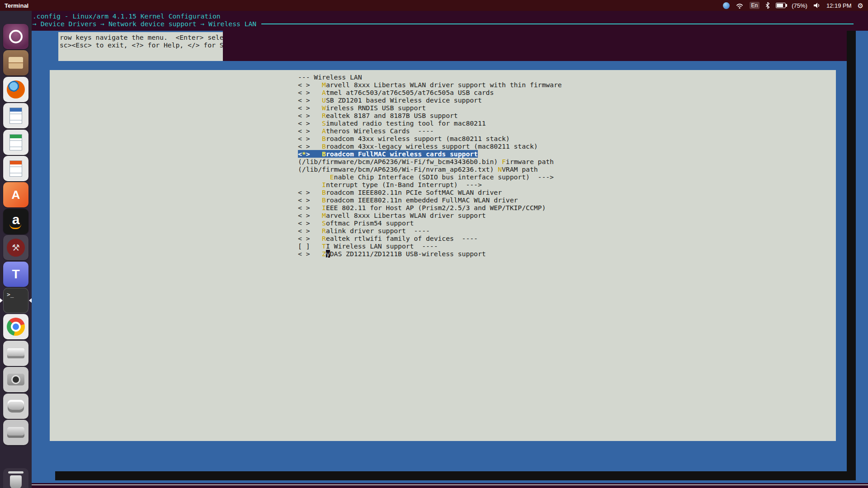 Image resolution: width=868 pixels, height=488 pixels. What do you see at coordinates (16, 37) in the screenshot?
I see `ubuntu-dash-launcher-icon` at bounding box center [16, 37].